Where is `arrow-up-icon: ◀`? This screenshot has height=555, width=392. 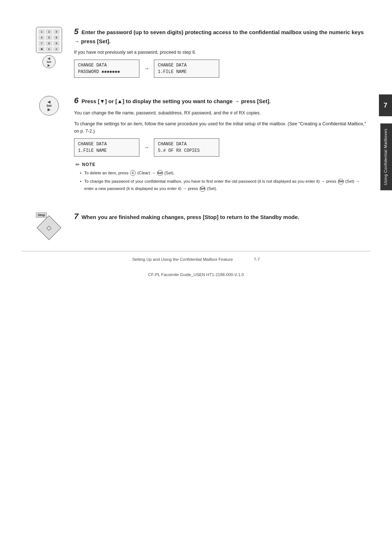
arrow-up-icon: ◀ is located at coordinates (49, 58).